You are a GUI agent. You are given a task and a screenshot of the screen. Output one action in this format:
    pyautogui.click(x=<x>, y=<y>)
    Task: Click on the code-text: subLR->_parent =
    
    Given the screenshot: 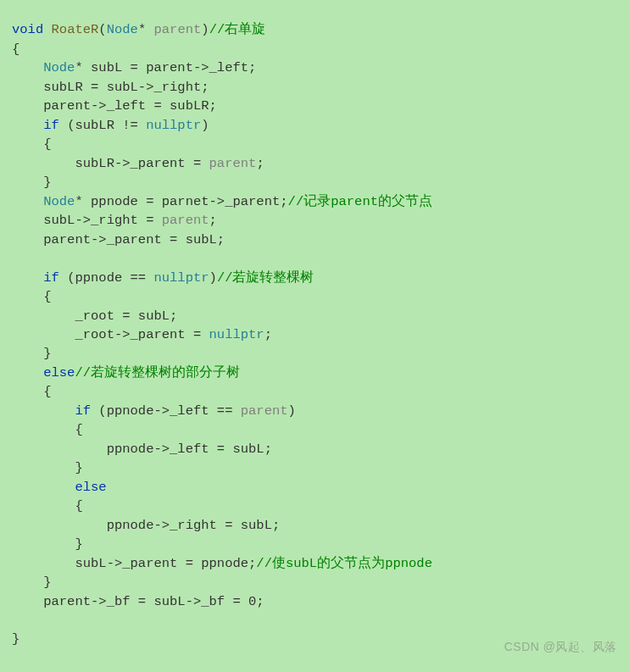 What is the action you would take?
    pyautogui.click(x=142, y=164)
    